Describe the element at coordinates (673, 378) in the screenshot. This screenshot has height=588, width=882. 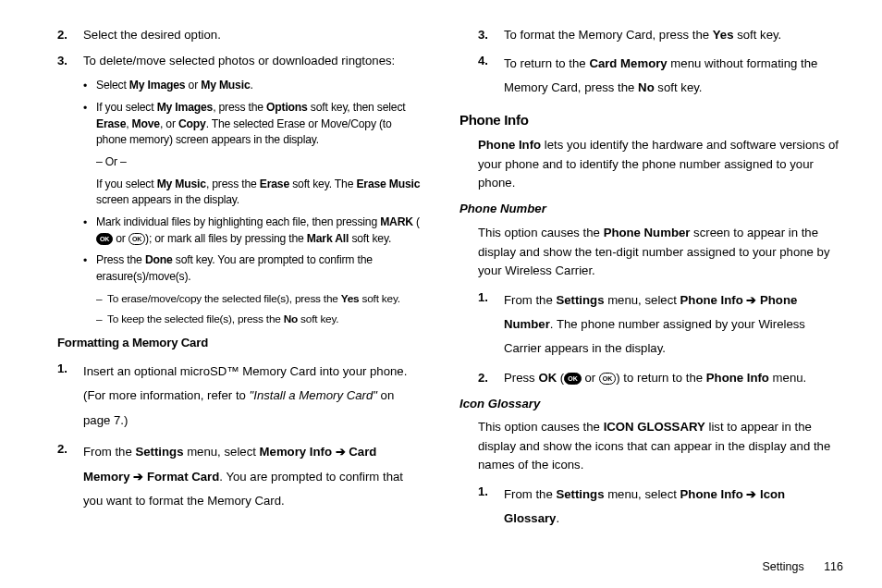
I see `step-text: Press OK (OK or OK) to return to the Pho…` at that location.